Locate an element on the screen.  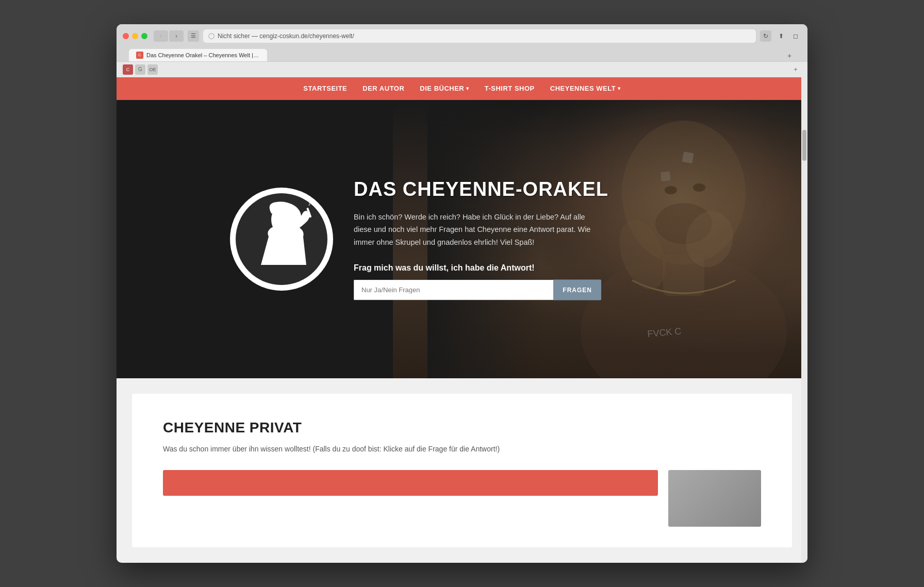
nav-items-container: STARTSEITE DER AUTOR DIE BÜCHER ▾ T-SHIR… is located at coordinates (462, 89).